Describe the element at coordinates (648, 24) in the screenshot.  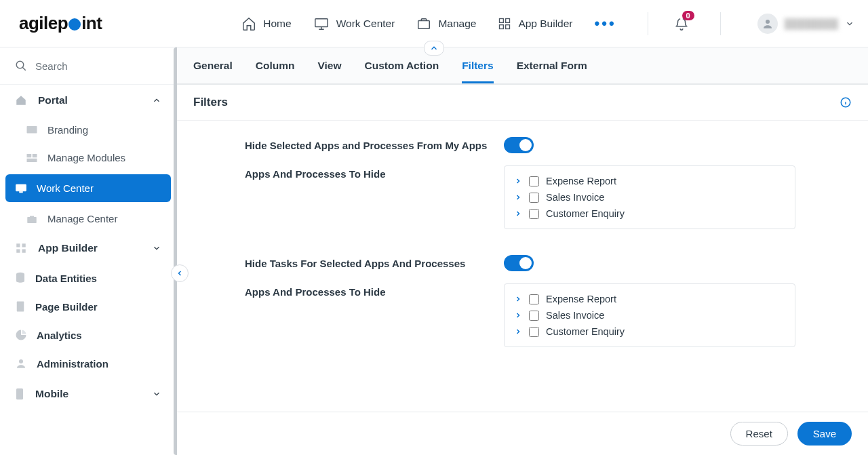
I see `nav-separator` at that location.